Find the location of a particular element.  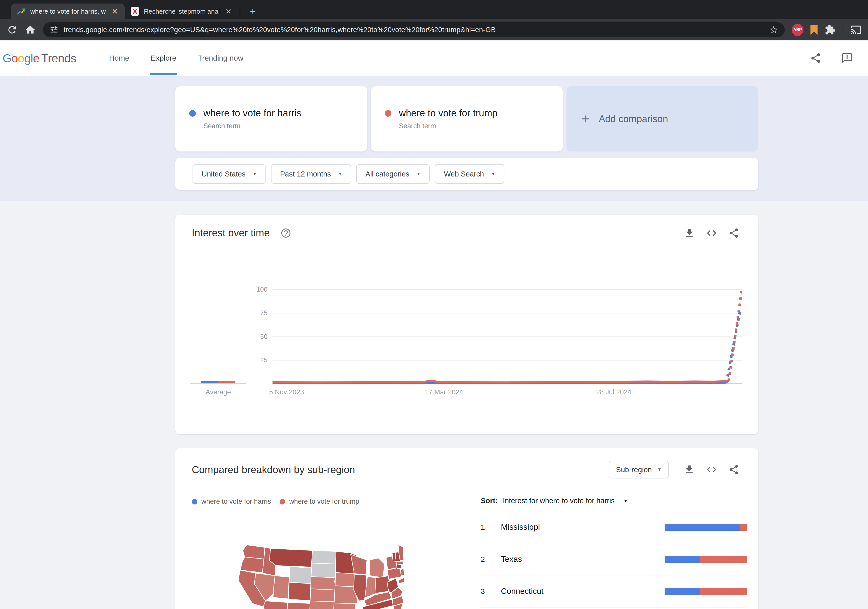

subregion-row: 2Texas is located at coordinates (614, 559).